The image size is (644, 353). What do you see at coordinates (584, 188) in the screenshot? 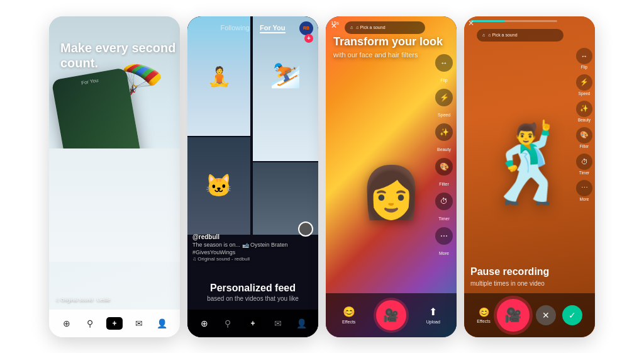
I see `card4-more-icon: ⋯` at bounding box center [584, 188].